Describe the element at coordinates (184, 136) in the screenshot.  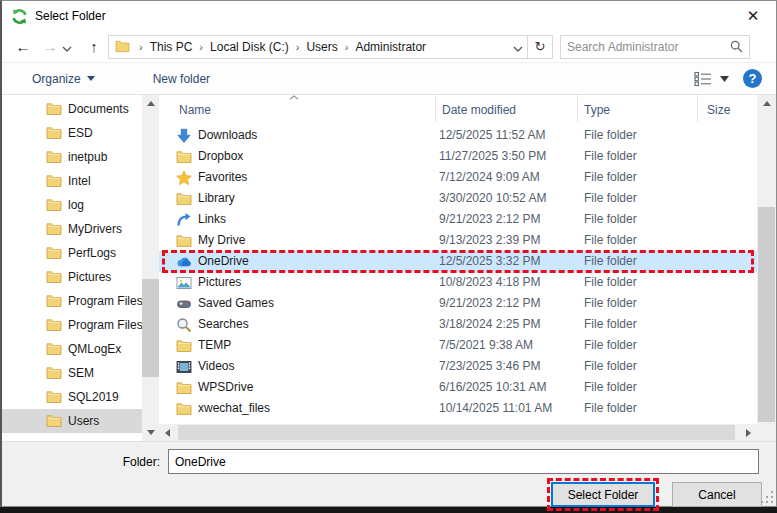
I see `downloads-icon` at that location.